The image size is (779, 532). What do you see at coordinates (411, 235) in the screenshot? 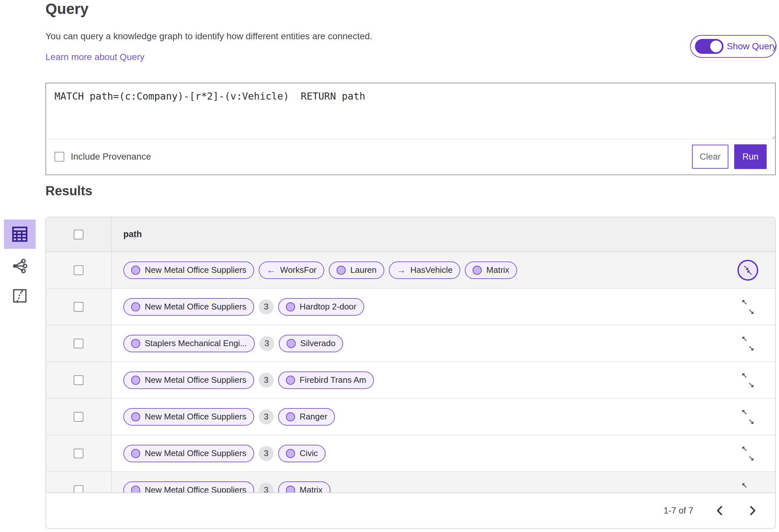
I see `table-header-row: path` at bounding box center [411, 235].